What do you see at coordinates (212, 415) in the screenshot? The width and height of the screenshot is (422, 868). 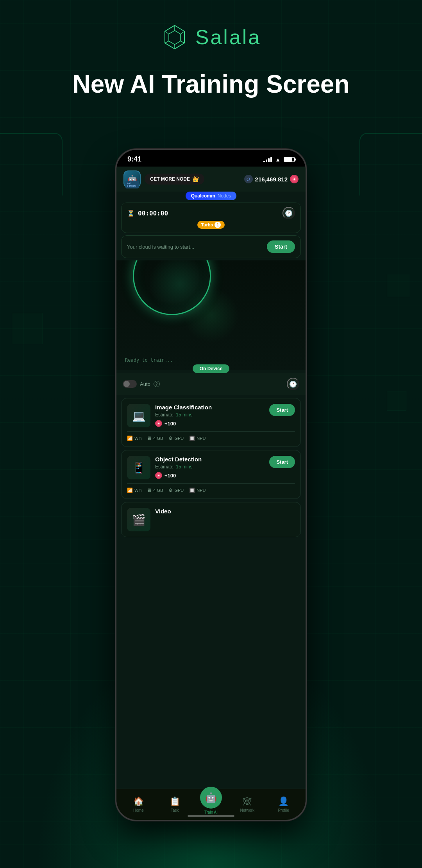 I see `task-info: Image Classification Estimate: 15 mins ✦…` at bounding box center [212, 415].